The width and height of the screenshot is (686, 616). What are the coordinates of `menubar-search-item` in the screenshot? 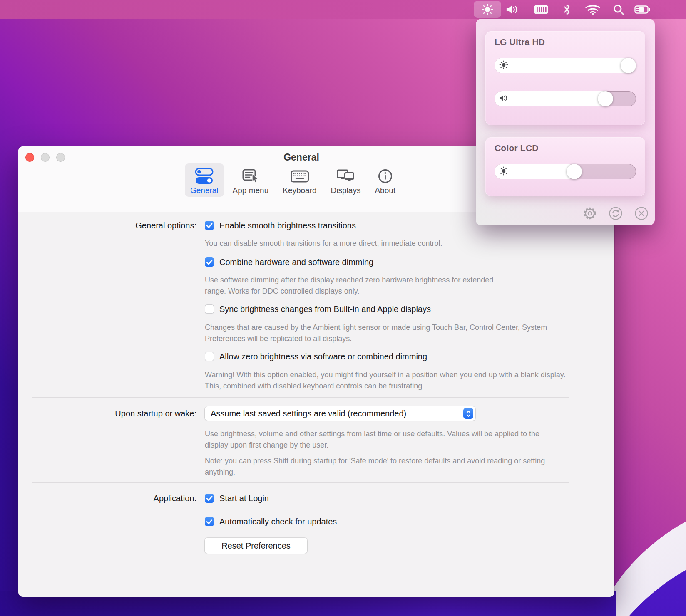 It's located at (619, 9).